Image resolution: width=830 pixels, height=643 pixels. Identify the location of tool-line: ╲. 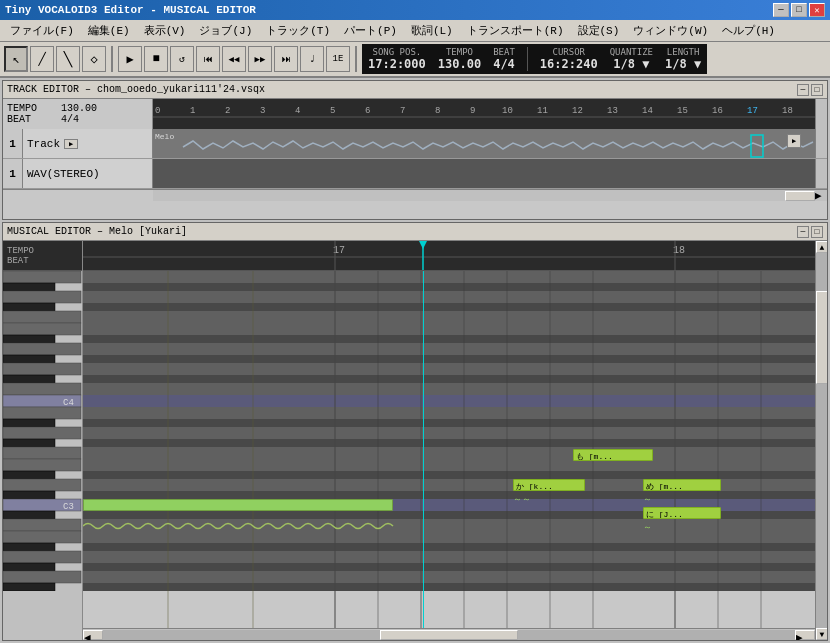
(68, 59).